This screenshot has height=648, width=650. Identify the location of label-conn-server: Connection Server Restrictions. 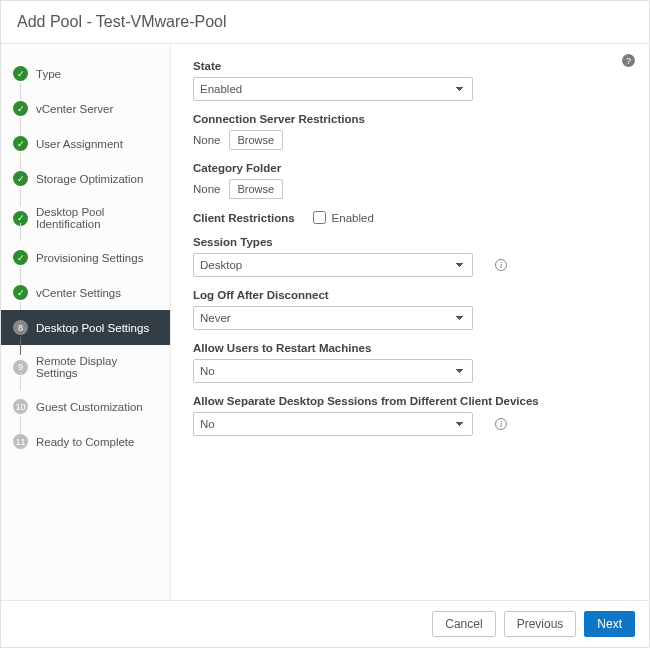
(410, 119).